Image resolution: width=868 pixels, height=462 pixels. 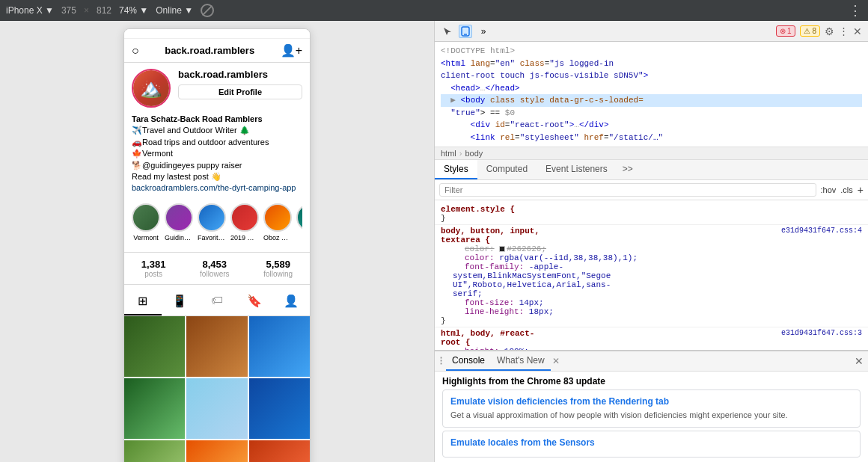 What do you see at coordinates (844, 31) in the screenshot?
I see `devtools-more-icon: ⋮` at bounding box center [844, 31].